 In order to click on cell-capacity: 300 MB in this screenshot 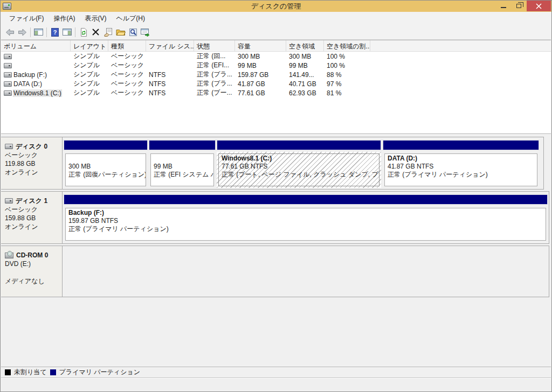, I will do `click(261, 57)`.